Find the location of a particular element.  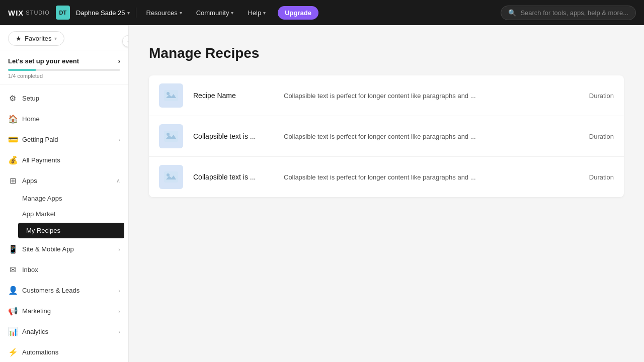

sidebar-item-inbox: ✉ Inbox is located at coordinates (64, 269).